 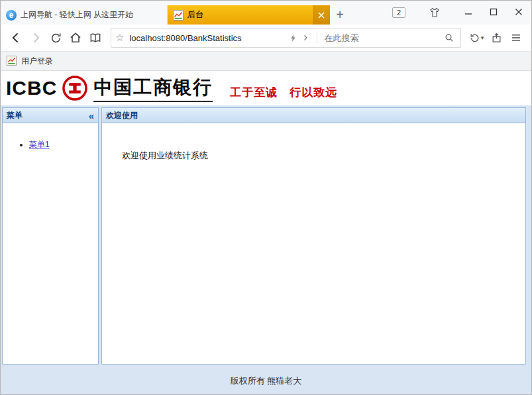 What do you see at coordinates (50, 244) in the screenshot?
I see `sidebar-body: 菜单1` at bounding box center [50, 244].